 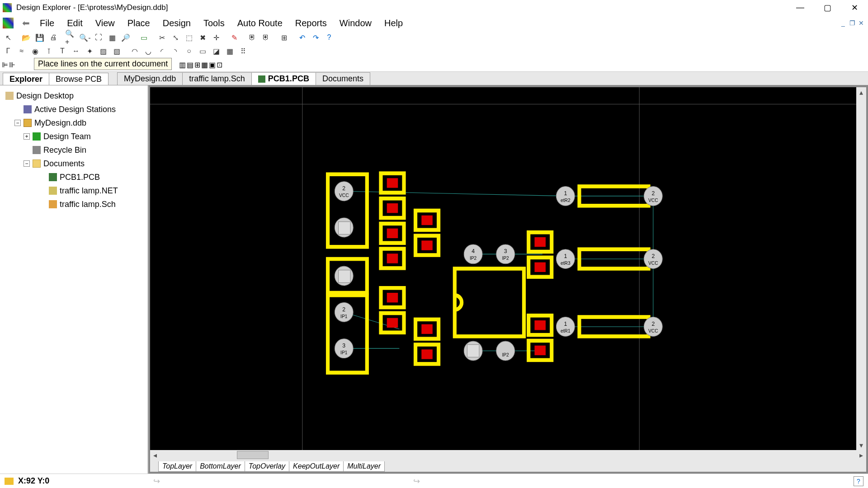 What do you see at coordinates (40, 38) in the screenshot?
I see `save-icon: 💾` at bounding box center [40, 38].